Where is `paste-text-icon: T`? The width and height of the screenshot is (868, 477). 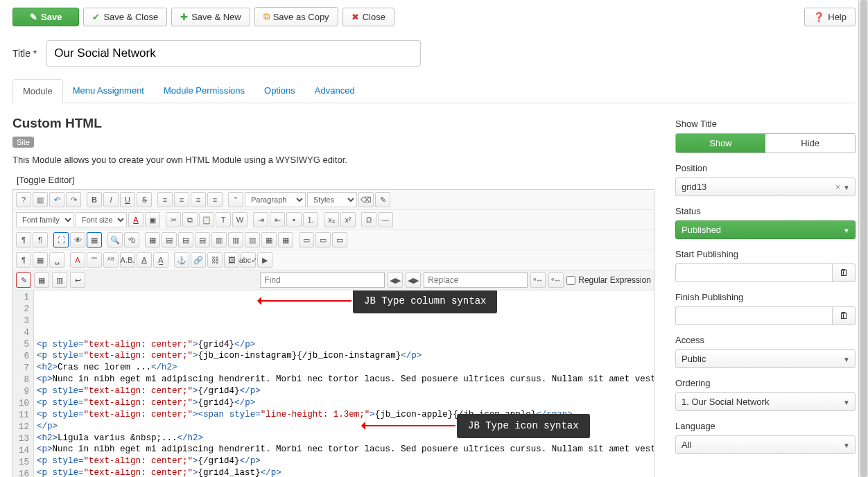 paste-text-icon: T is located at coordinates (223, 220).